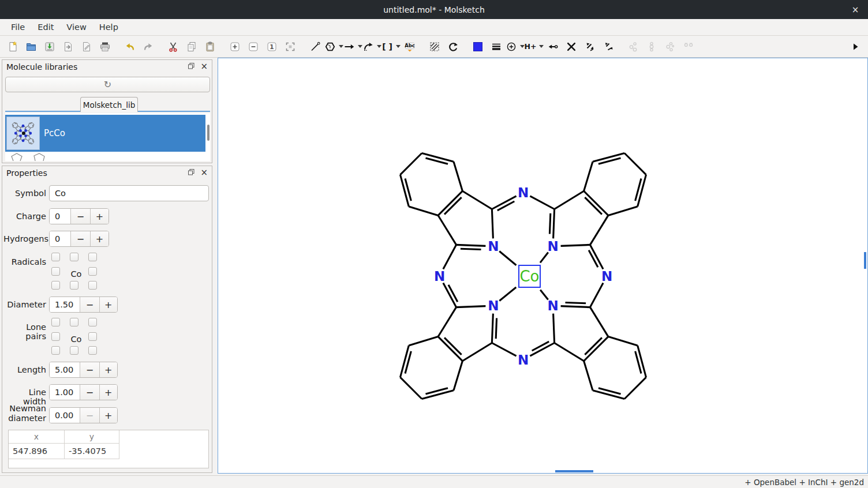 The height and width of the screenshot is (488, 868). What do you see at coordinates (108, 27) in the screenshot?
I see `menu-help: Help` at bounding box center [108, 27].